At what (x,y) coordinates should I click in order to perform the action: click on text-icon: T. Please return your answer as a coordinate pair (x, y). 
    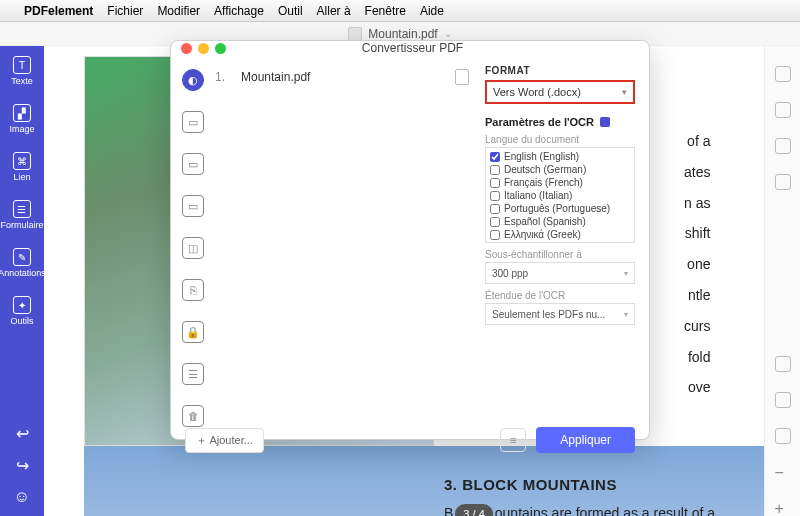
    Looking at the image, I should click on (22, 65).